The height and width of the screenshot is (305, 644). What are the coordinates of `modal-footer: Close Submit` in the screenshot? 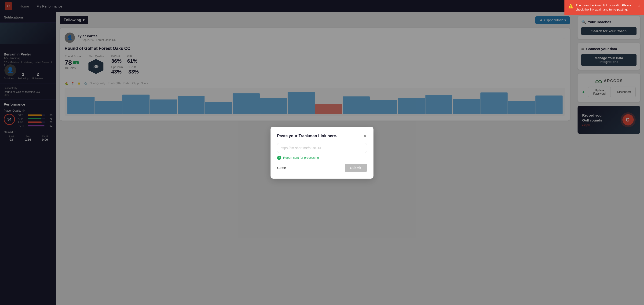 It's located at (322, 168).